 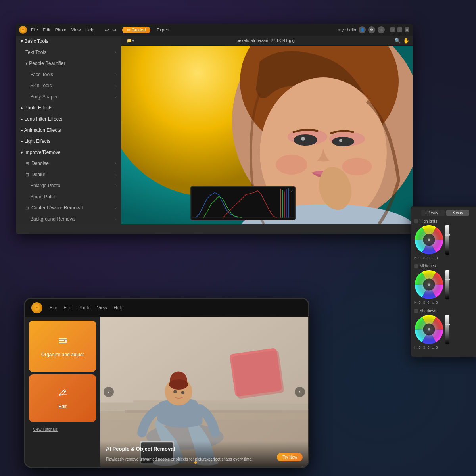 I want to click on organize-adjust-card: Organize and adjust, so click(x=63, y=346).